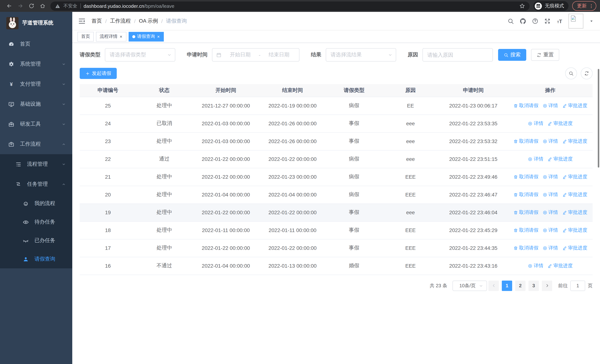 The image size is (600, 364). What do you see at coordinates (146, 37) in the screenshot?
I see `tab-leave-query: 请假查询` at bounding box center [146, 37].